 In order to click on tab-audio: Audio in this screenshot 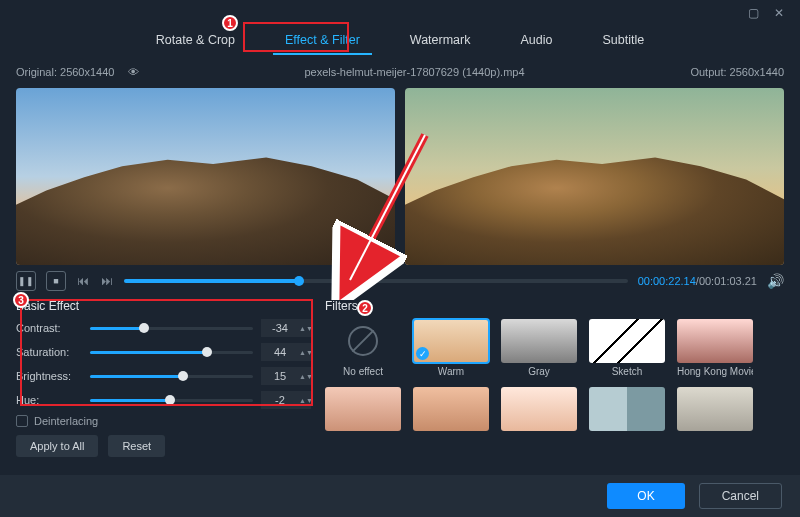, I will do `click(536, 40)`.